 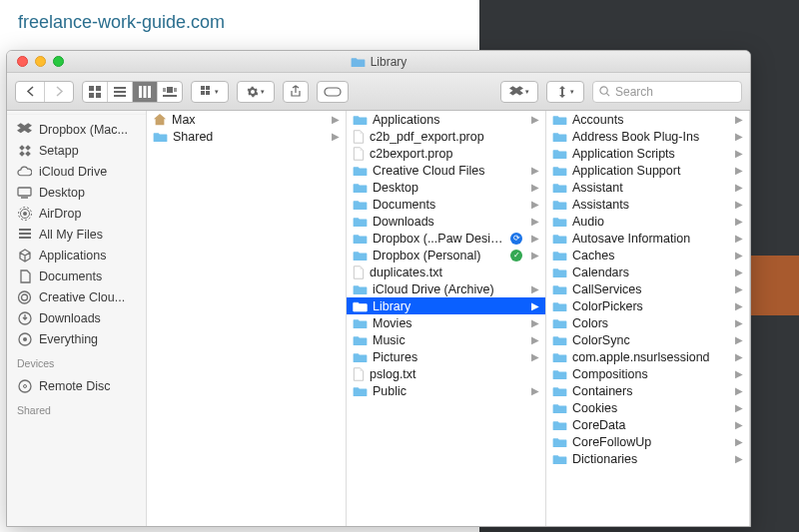 I want to click on item-name: Autosave Information, so click(x=649, y=239).